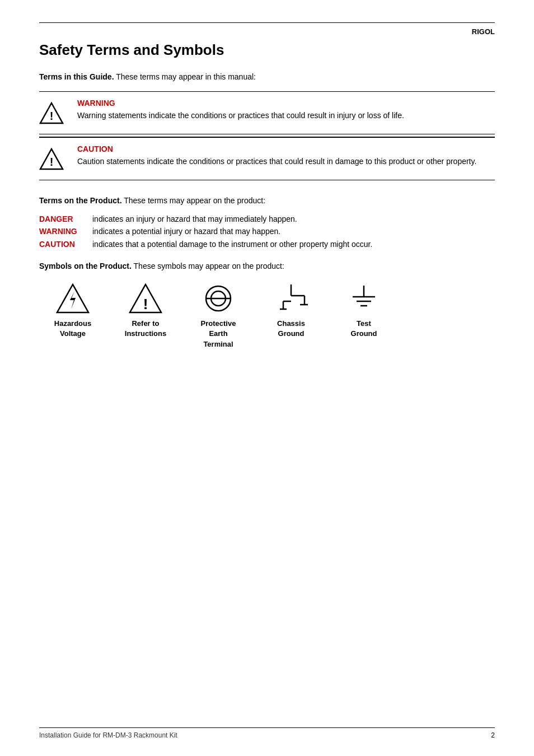 Image resolution: width=534 pixels, height=756 pixels. What do you see at coordinates (146, 298) in the screenshot?
I see `refer-instructions-icon: !` at bounding box center [146, 298].